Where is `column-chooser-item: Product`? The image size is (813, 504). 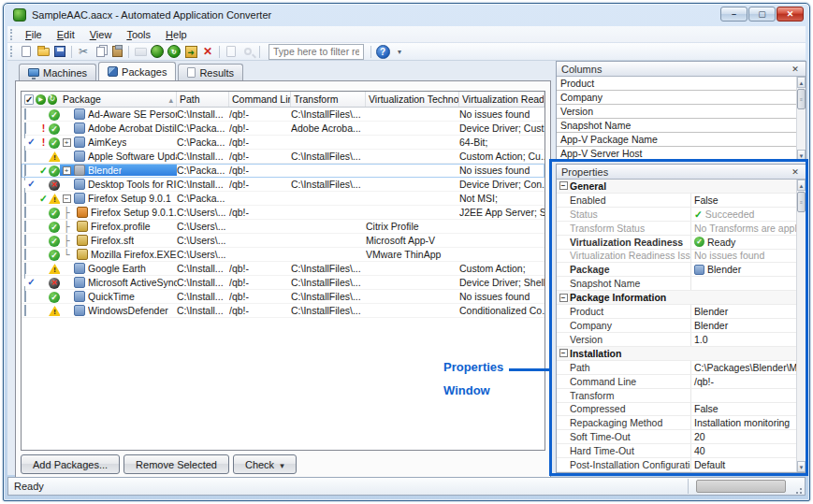 column-chooser-item: Product is located at coordinates (676, 84).